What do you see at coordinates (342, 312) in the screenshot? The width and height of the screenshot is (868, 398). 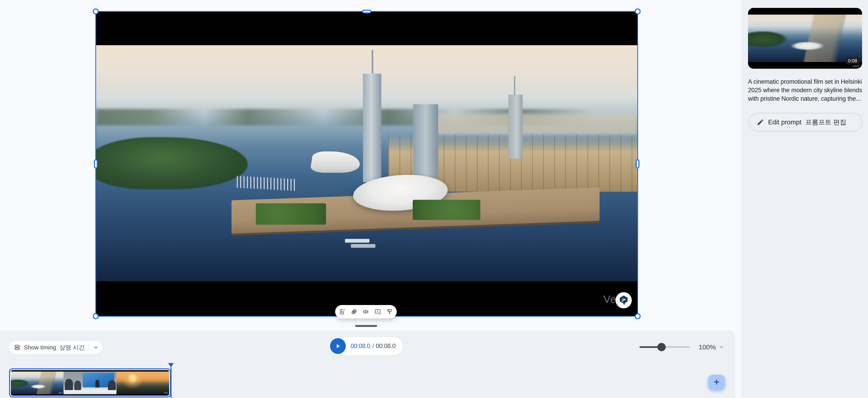 I see `edit-script-button` at bounding box center [342, 312].